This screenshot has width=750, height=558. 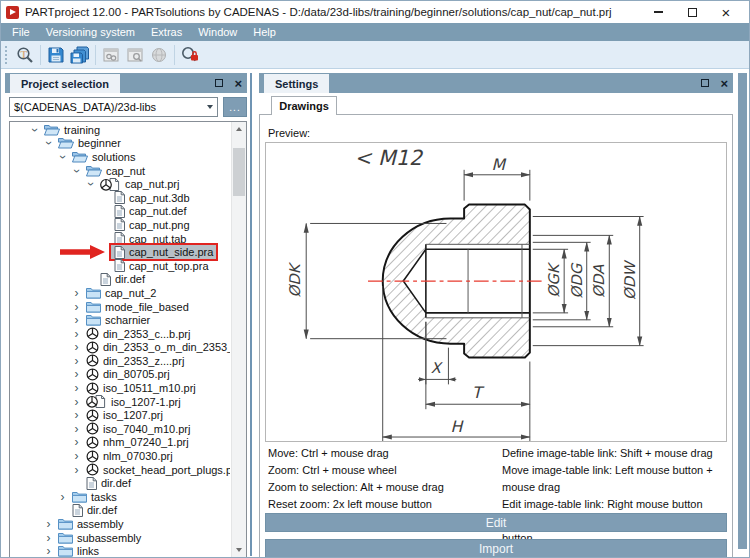 What do you see at coordinates (146, 402) in the screenshot?
I see `tree-item-label: iso_1207-1.prj` at bounding box center [146, 402].